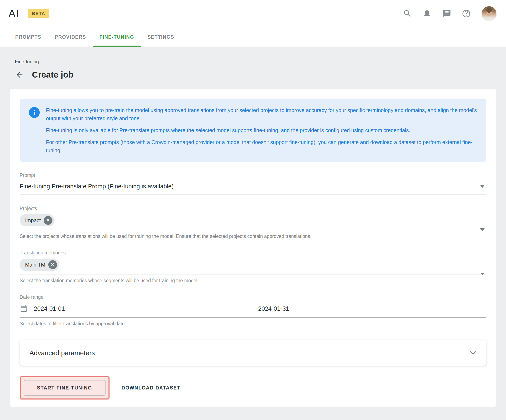  Describe the element at coordinates (253, 236) in the screenshot. I see `projects-helper-text: Select the projects whose translations w…` at that location.